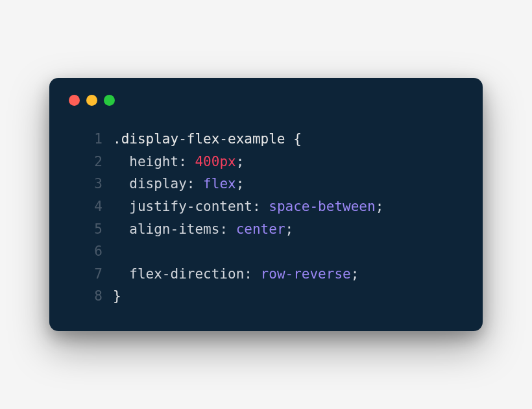 The width and height of the screenshot is (532, 409). Describe the element at coordinates (117, 296) in the screenshot. I see `line-content: }` at that location.